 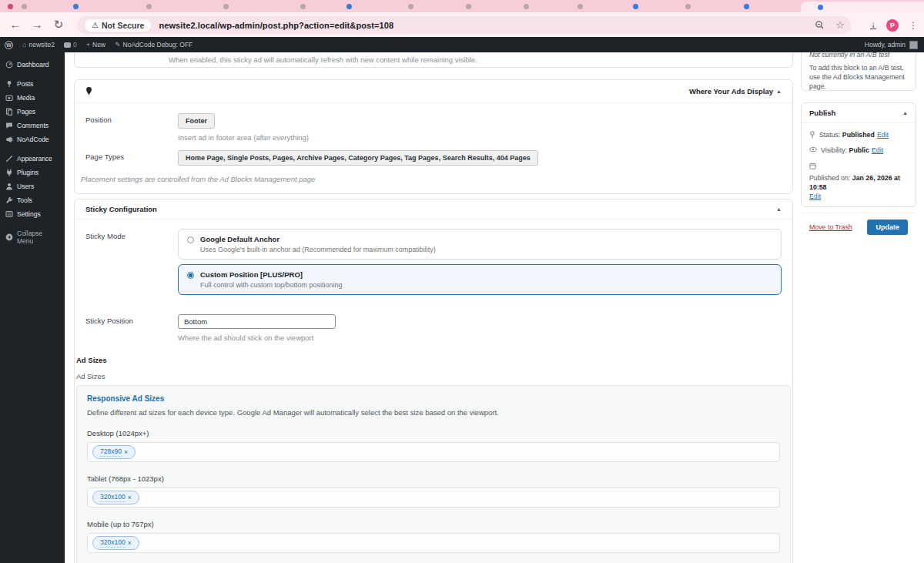 I want to click on sidebar-item-noadcode: NoAdCode, so click(x=32, y=139).